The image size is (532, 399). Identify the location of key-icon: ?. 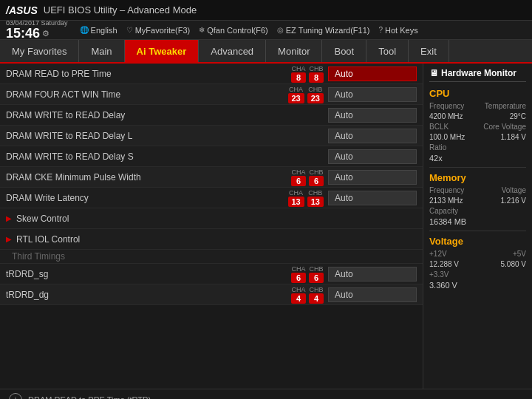
(381, 30).